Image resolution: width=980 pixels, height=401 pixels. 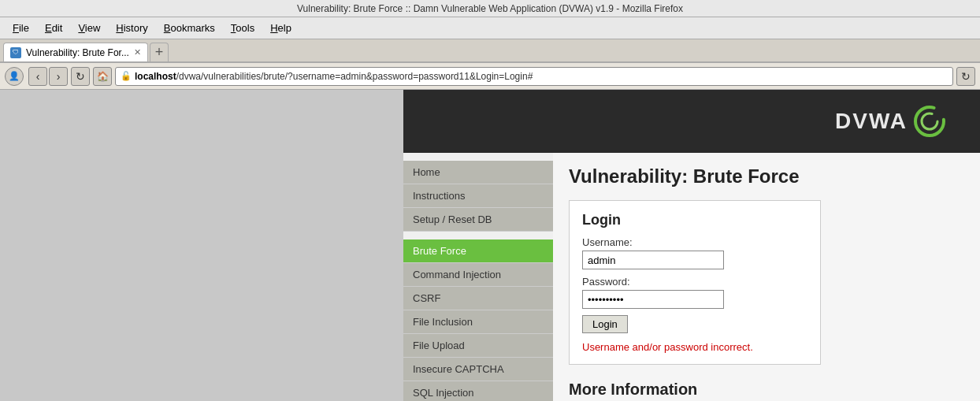 I want to click on dvwa-logo: DVWA, so click(x=892, y=121).